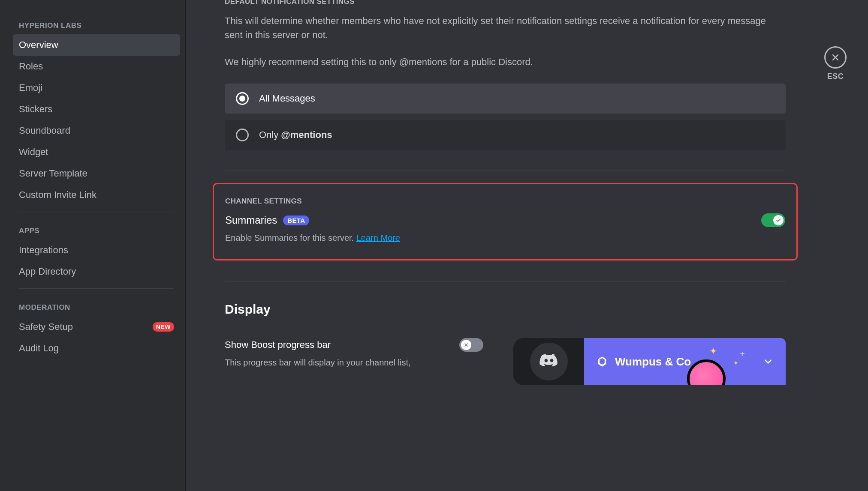 The width and height of the screenshot is (868, 491). What do you see at coordinates (47, 272) in the screenshot?
I see `sidebar-item-label: App Directory` at bounding box center [47, 272].